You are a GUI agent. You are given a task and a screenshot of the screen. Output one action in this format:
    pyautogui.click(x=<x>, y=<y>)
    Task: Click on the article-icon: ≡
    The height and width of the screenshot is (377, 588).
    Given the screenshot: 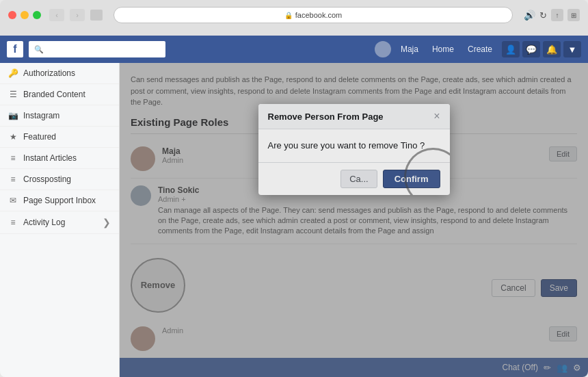 What is the action you would take?
    pyautogui.click(x=13, y=158)
    